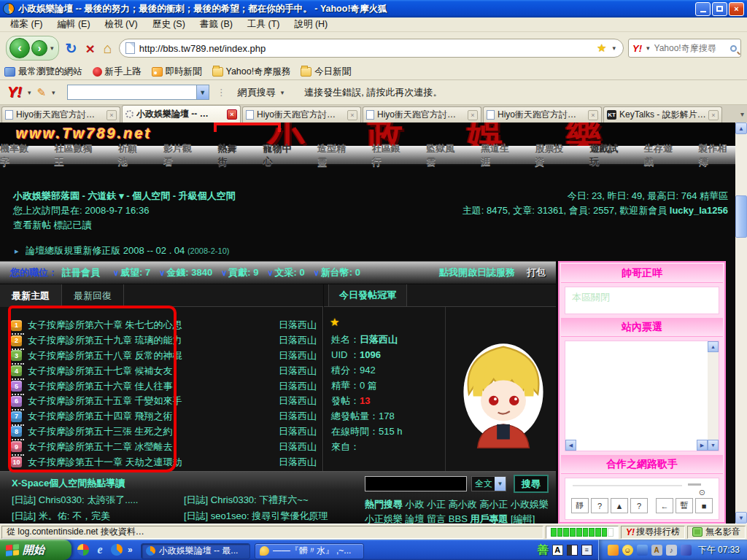  I want to click on menu-bookmarks: 書籤 (B), so click(216, 25).